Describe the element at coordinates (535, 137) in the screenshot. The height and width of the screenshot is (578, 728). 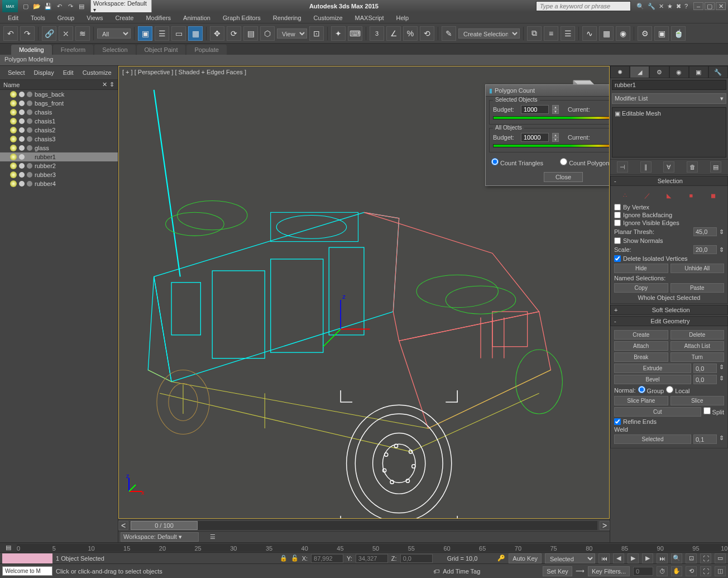
I see `all-budget-input` at that location.